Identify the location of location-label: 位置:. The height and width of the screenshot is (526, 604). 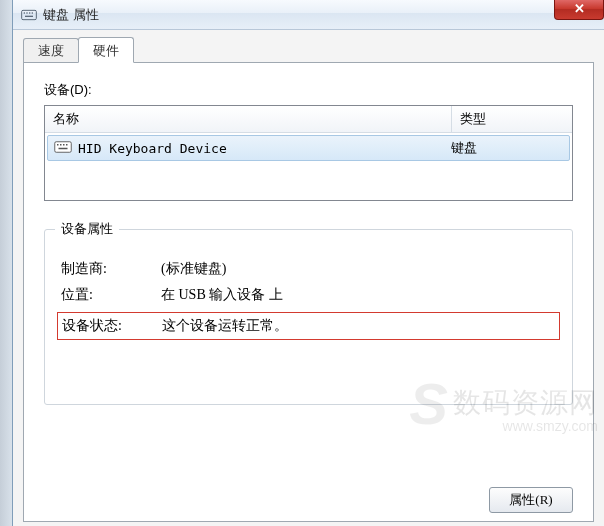
(111, 295).